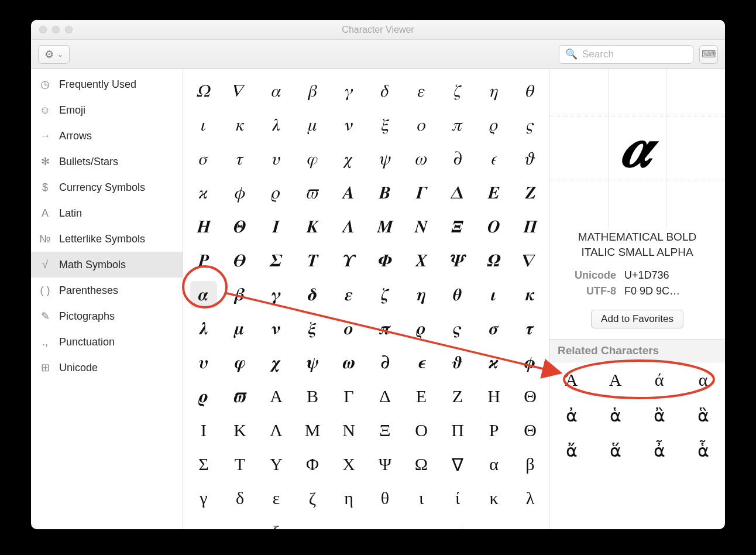 The width and height of the screenshot is (756, 555). I want to click on related-glyph-cell: ἂ, so click(659, 415).